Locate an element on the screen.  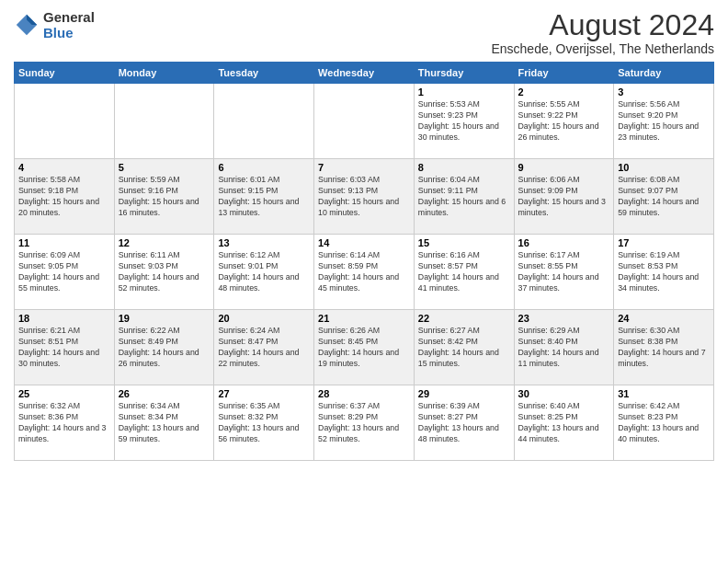
day-number: 24 is located at coordinates (664, 318).